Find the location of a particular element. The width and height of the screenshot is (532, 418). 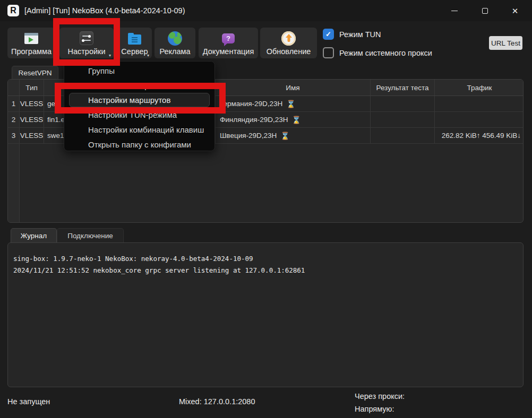

status-via-proxy: Через прокси: is located at coordinates (380, 396).